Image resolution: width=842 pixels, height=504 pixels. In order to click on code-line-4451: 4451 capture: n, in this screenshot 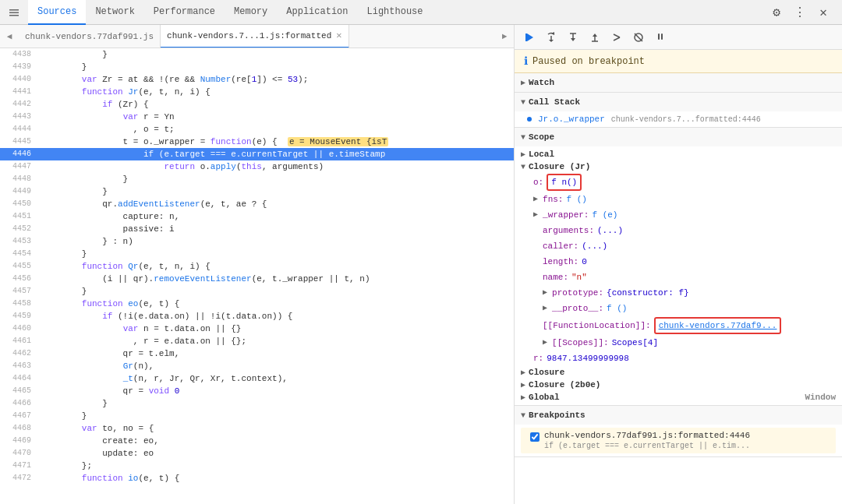, I will do `click(257, 217)`.